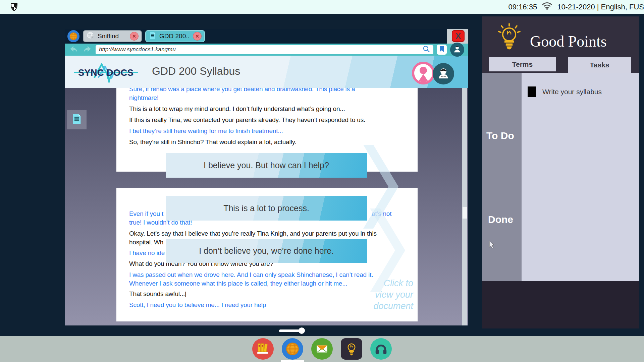 The width and height of the screenshot is (644, 362). I want to click on dock-app-browser, so click(292, 349).